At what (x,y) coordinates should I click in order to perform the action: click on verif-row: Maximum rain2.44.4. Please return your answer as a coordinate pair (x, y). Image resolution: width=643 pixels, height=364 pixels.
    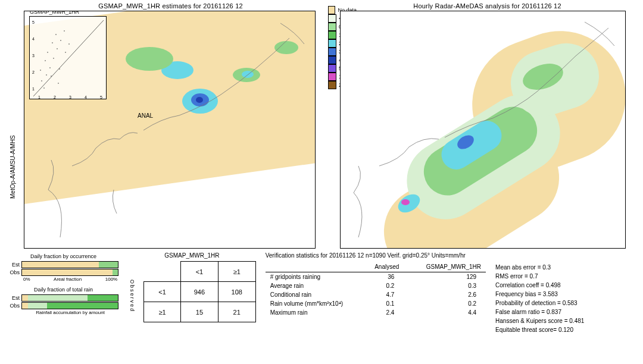
    Looking at the image, I should click on (376, 313).